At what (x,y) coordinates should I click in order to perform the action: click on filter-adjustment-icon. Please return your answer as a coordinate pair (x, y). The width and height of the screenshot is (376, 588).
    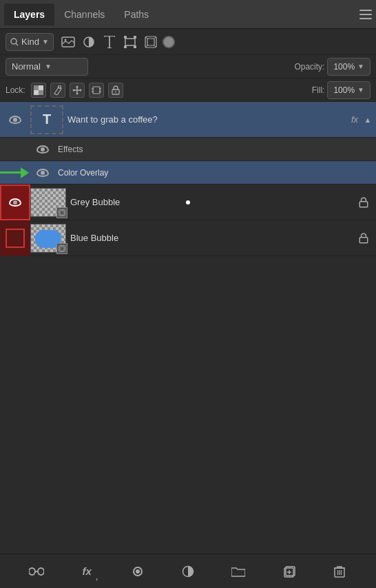
    Looking at the image, I should click on (89, 42).